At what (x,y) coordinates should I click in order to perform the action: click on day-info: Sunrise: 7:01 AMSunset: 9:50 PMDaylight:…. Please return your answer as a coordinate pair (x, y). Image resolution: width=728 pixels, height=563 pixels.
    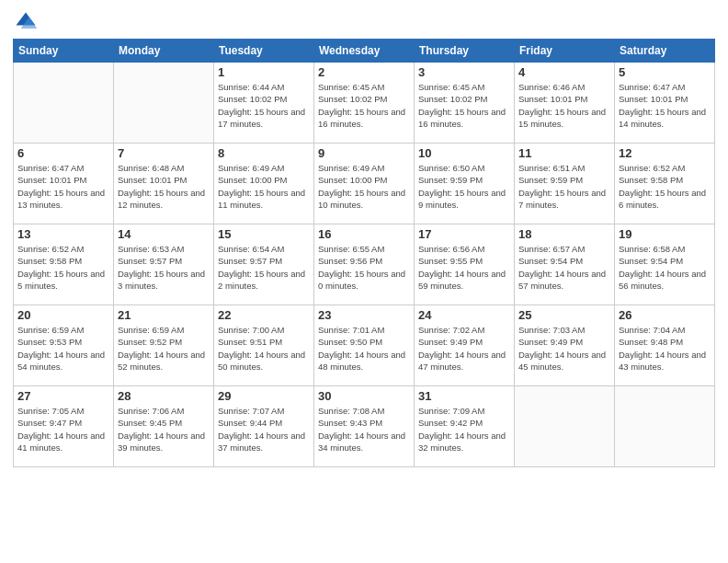
    Looking at the image, I should click on (364, 348).